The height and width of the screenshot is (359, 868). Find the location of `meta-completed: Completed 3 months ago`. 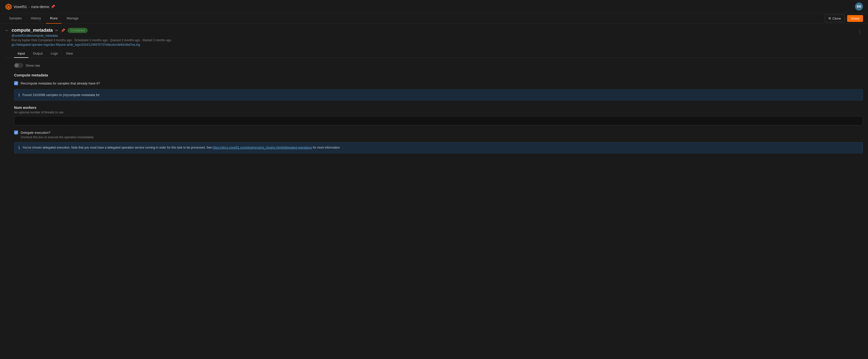

meta-completed: Completed 3 months ago is located at coordinates (55, 40).